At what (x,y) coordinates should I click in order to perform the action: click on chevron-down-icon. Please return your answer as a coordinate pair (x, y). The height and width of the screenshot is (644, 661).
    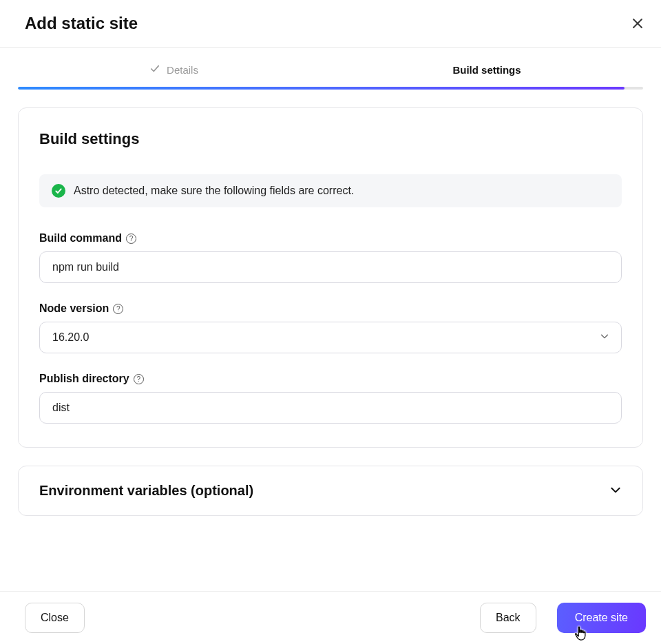
    Looking at the image, I should click on (616, 491).